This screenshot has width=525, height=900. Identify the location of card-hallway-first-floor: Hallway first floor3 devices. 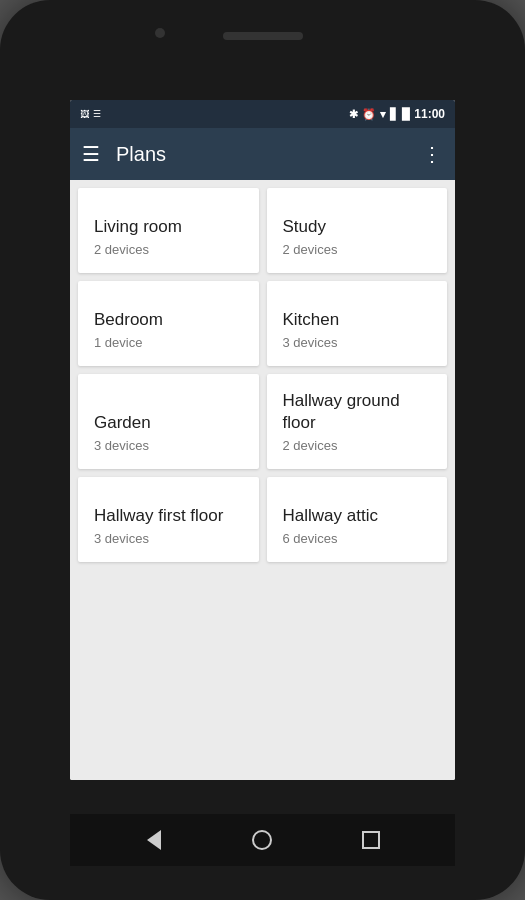
(168, 520).